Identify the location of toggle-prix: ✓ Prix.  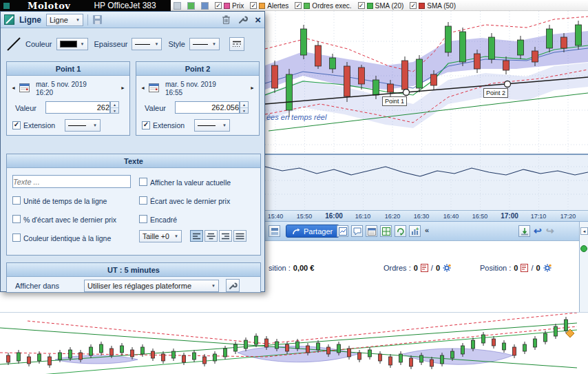
(229, 6).